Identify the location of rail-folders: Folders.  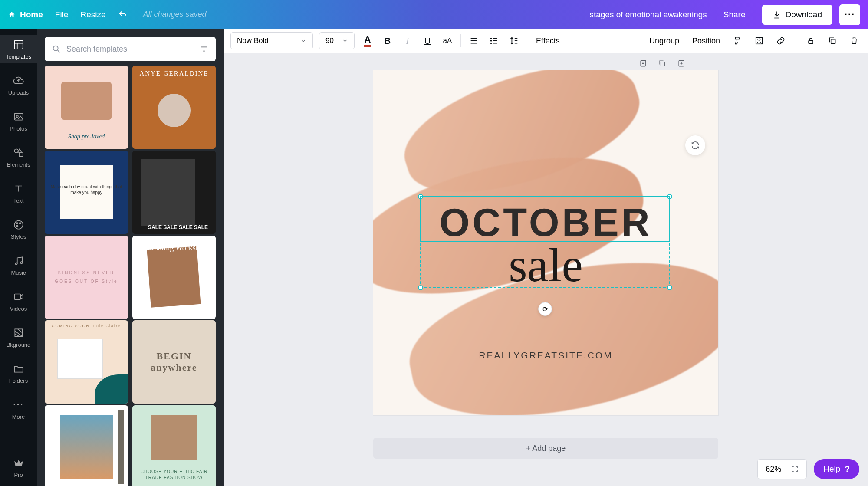
(18, 373).